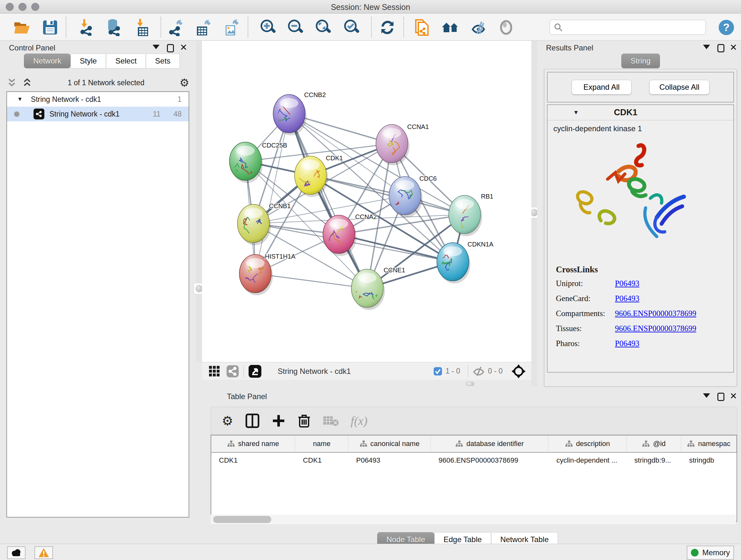  What do you see at coordinates (478, 27) in the screenshot?
I see `hide-eye-icon` at bounding box center [478, 27].